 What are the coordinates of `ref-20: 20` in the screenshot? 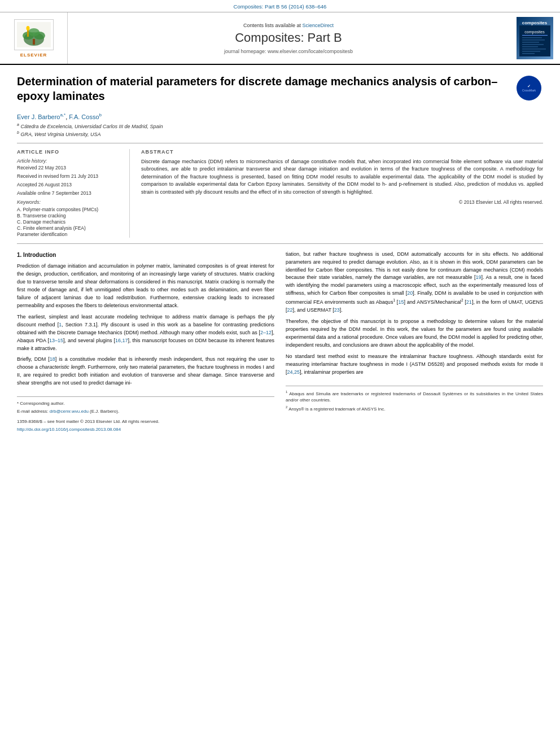 It's located at (410, 293).